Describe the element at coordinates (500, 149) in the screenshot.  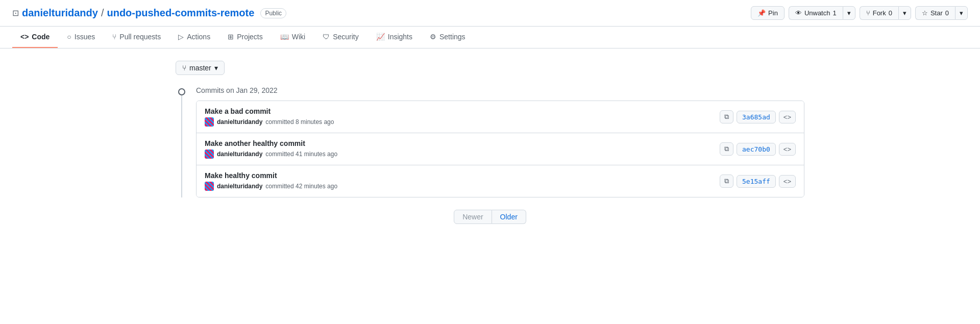
I see `table-row: Make another healthy commit danielturida…` at that location.